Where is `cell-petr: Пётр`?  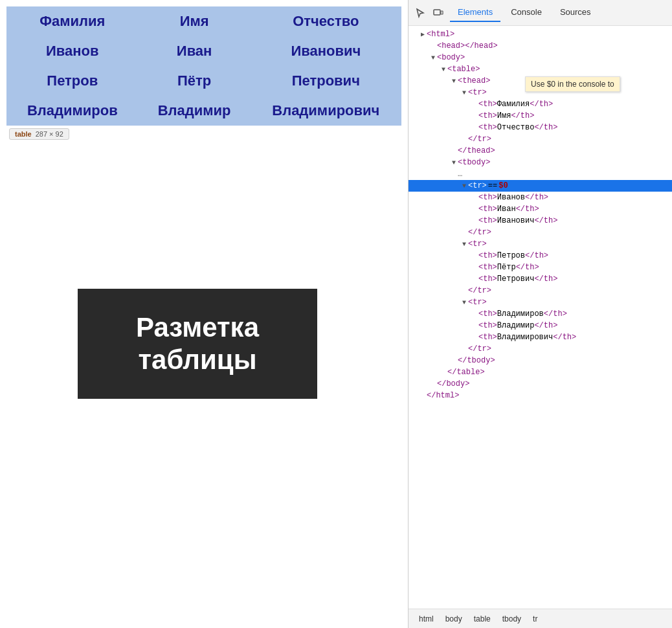
cell-petr: Пётр is located at coordinates (194, 81).